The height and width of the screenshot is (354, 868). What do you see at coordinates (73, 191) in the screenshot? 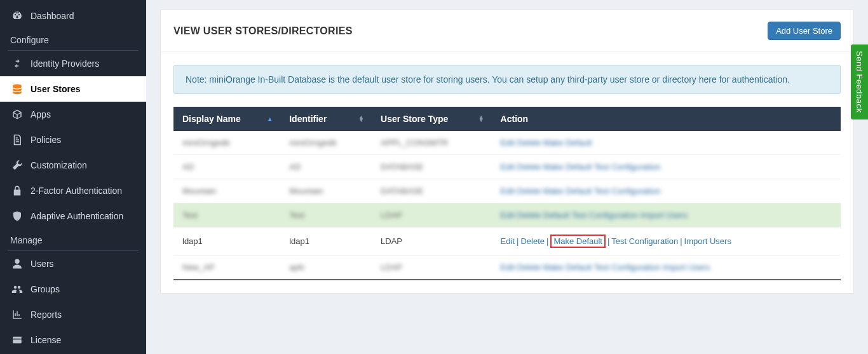
I see `sidebar-item-2fa: 2-Factor Authentication` at bounding box center [73, 191].